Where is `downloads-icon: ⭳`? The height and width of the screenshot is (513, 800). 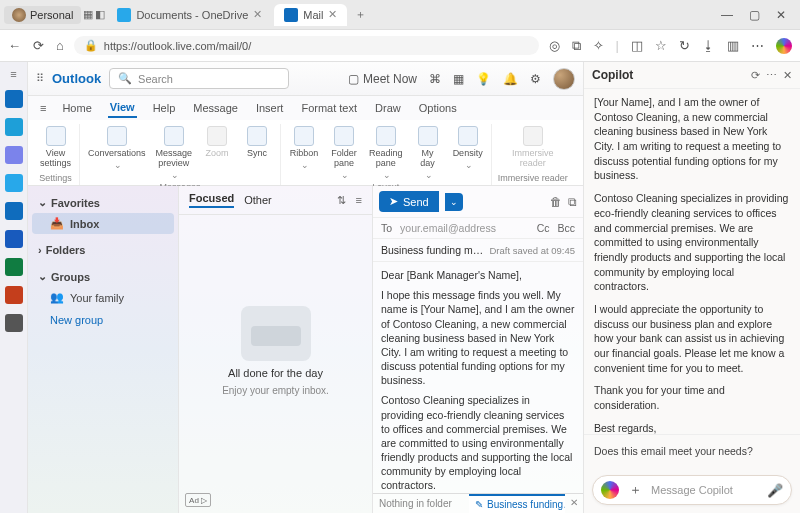
downloads-icon: ⭳ is located at coordinates (708, 46).